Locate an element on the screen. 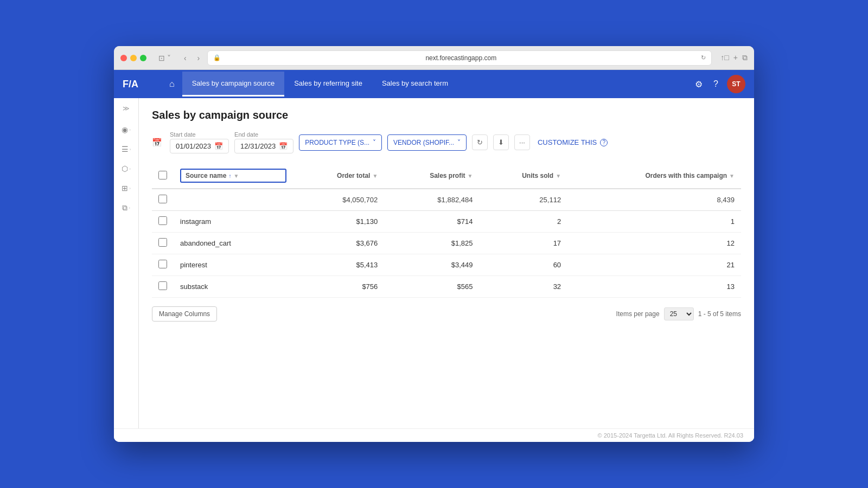  window-controls is located at coordinates (133, 58).